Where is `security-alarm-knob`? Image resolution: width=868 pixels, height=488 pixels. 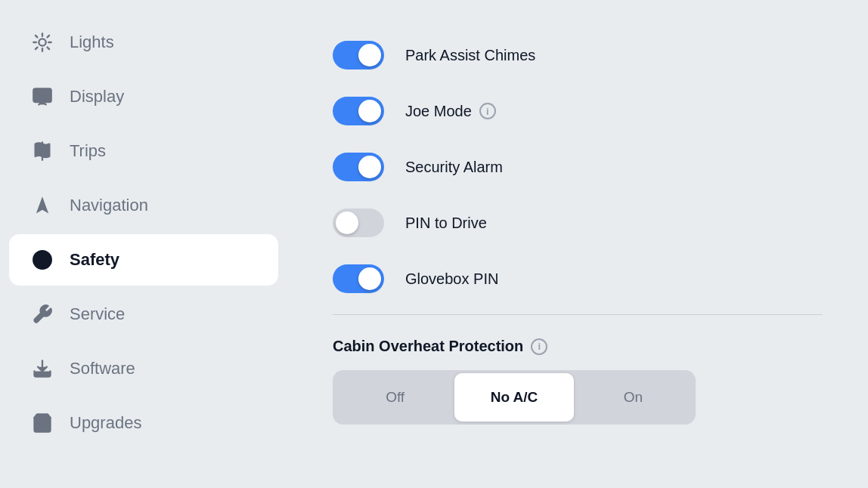
security-alarm-knob is located at coordinates (370, 167).